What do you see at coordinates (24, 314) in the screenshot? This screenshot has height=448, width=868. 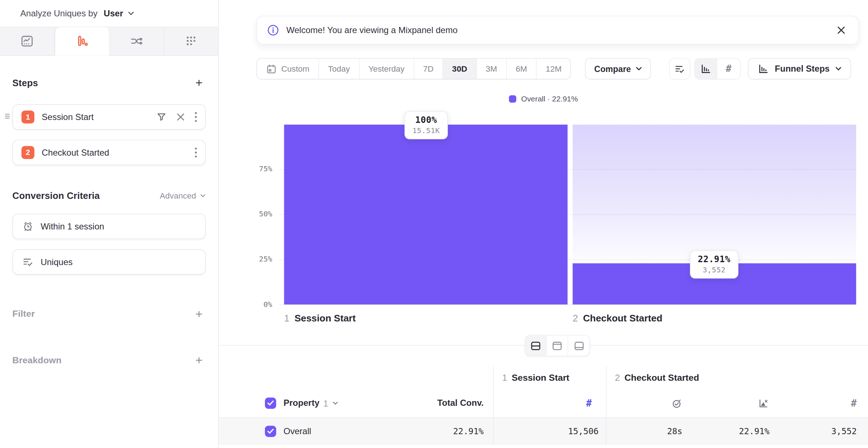 I see `filter-title: Filter` at bounding box center [24, 314].